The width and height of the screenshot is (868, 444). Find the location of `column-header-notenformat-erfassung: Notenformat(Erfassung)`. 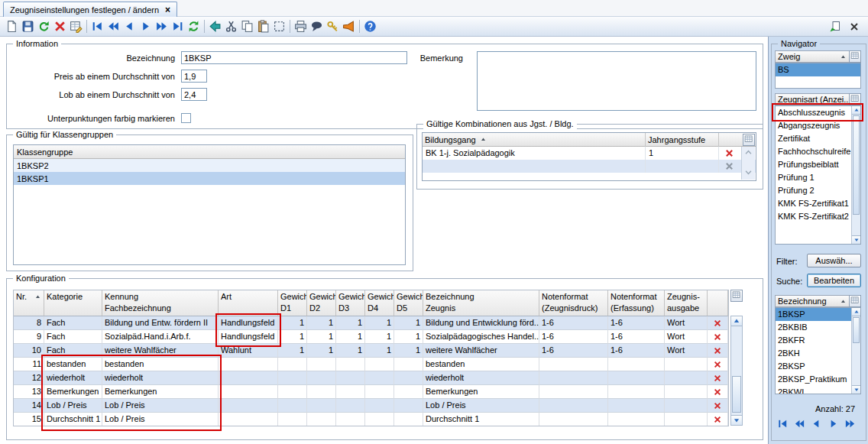

column-header-notenformat-erfassung: Notenformat(Erfassung) is located at coordinates (636, 303).